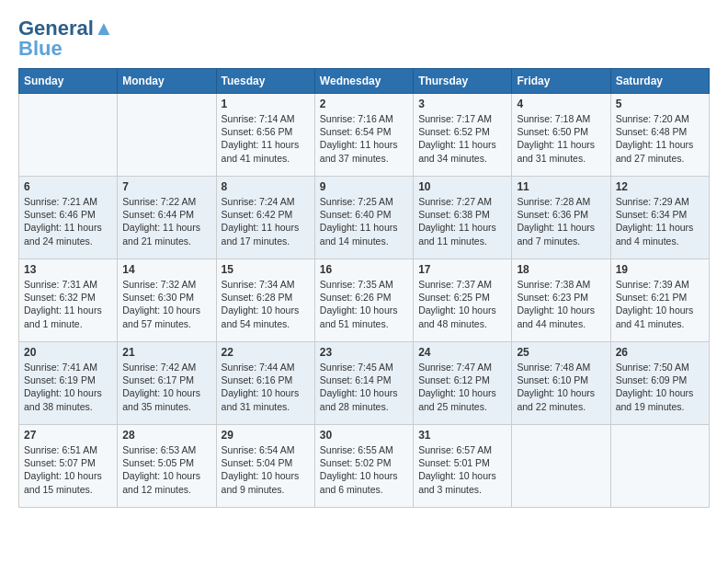  Describe the element at coordinates (166, 352) in the screenshot. I see `day-number: 21` at that location.